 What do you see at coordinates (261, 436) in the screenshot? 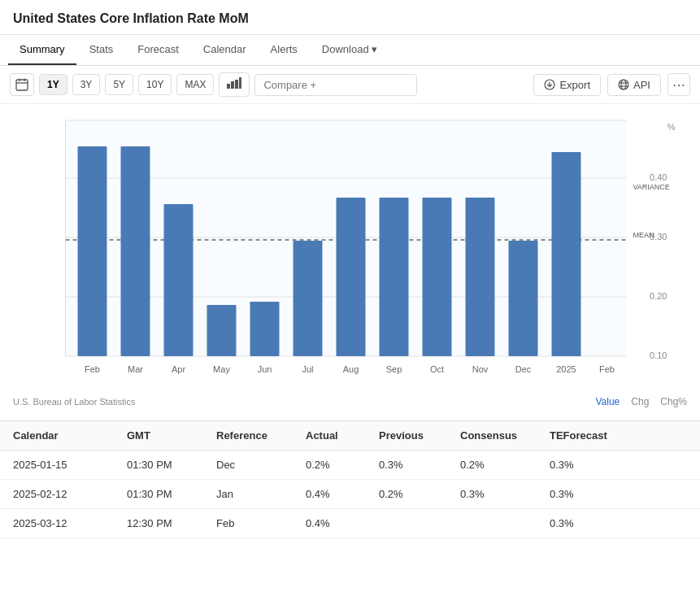
I see `header-reference: Reference` at bounding box center [261, 436].